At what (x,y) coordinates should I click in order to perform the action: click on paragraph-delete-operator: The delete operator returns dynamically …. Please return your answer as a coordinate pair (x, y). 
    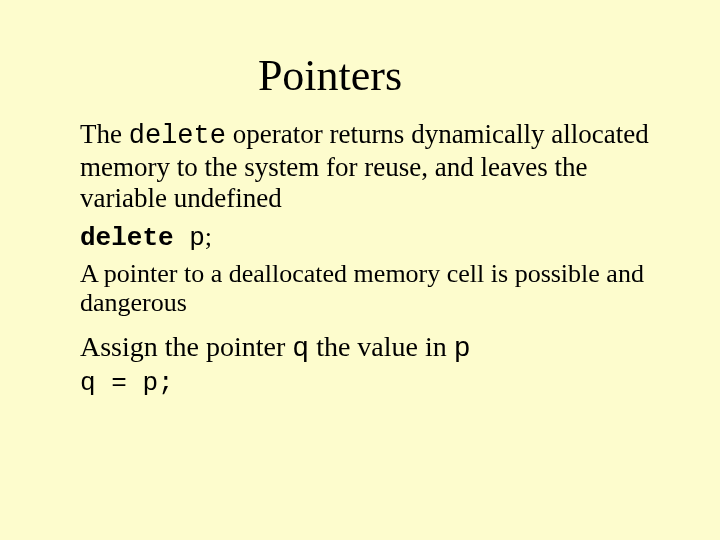
    Looking at the image, I should click on (370, 166).